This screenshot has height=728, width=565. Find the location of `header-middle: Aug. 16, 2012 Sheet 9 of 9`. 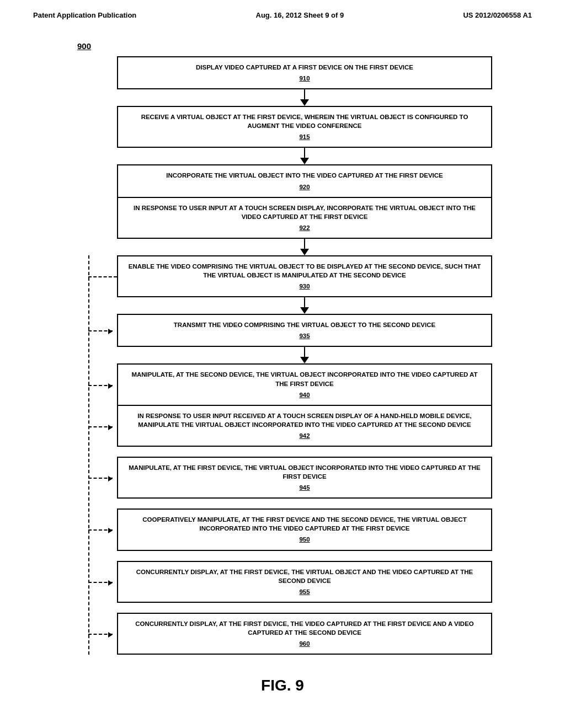

header-middle: Aug. 16, 2012 Sheet 9 of 9 is located at coordinates (300, 15).